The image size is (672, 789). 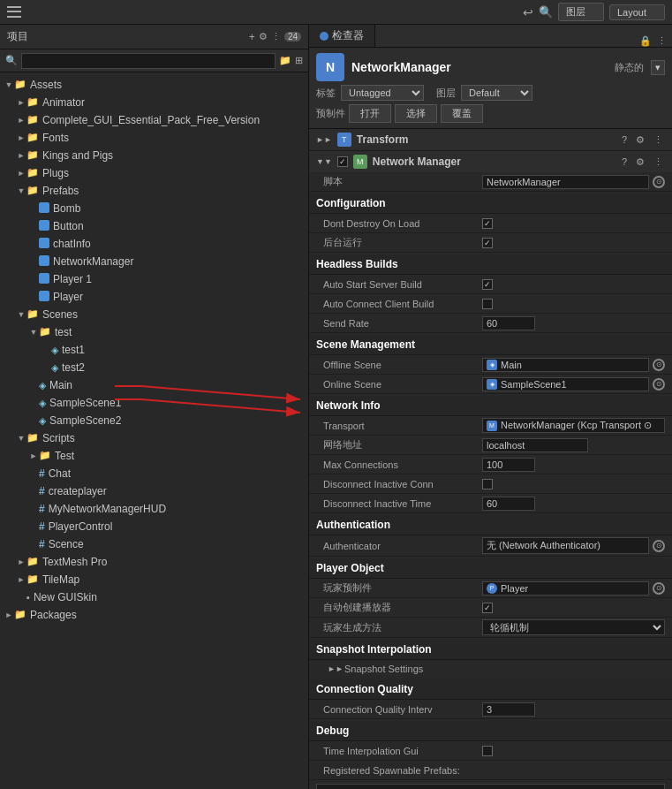 I want to click on prefab-select-btn: 选择, so click(x=416, y=113).